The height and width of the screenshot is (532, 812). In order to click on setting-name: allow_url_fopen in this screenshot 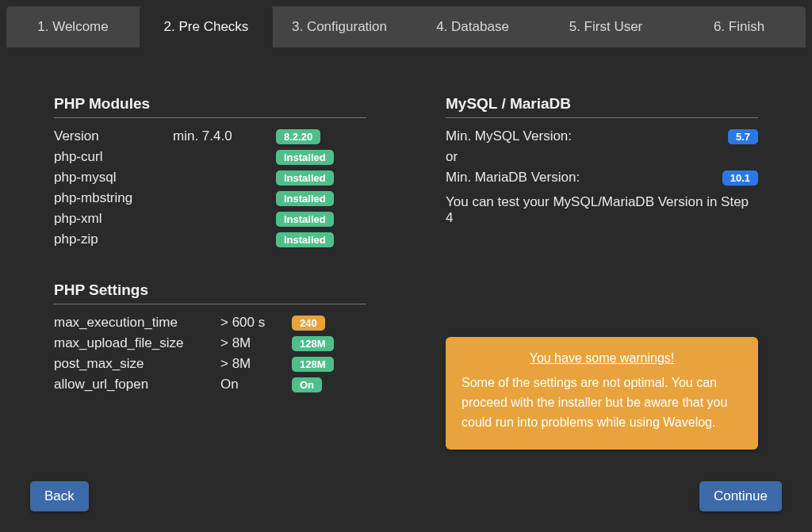, I will do `click(137, 385)`.